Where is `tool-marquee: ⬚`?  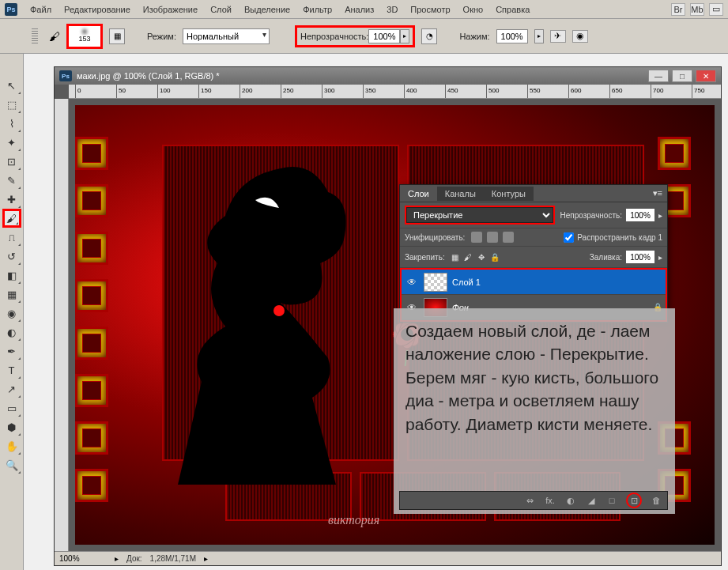 tool-marquee: ⬚ is located at coordinates (12, 104).